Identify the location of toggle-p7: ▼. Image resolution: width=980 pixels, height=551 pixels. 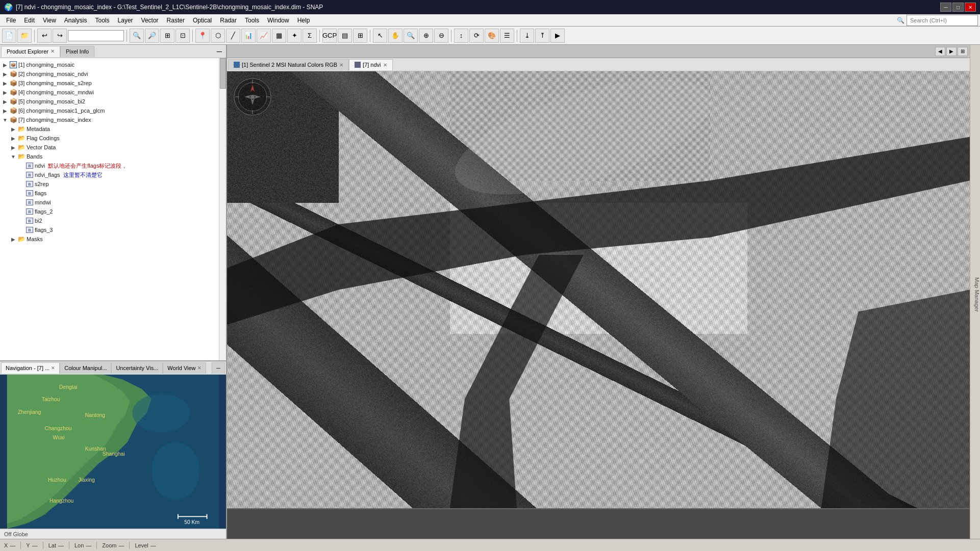
(5, 120).